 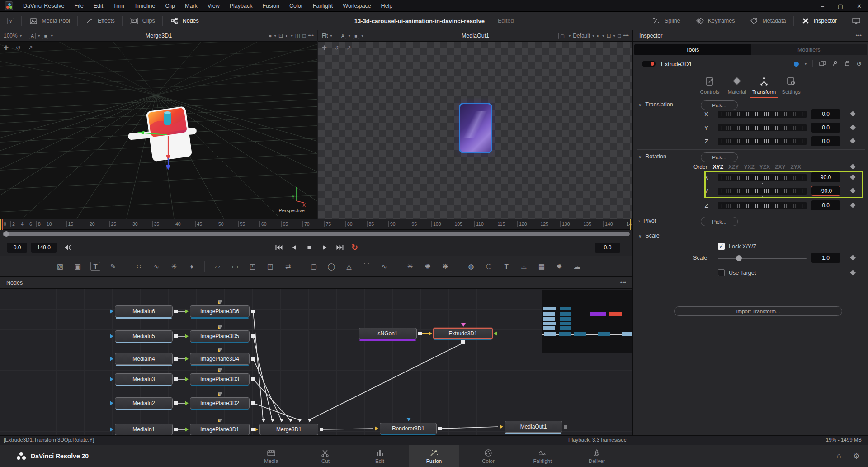 What do you see at coordinates (840, 6) in the screenshot?
I see `maximize-button: ▢` at bounding box center [840, 6].